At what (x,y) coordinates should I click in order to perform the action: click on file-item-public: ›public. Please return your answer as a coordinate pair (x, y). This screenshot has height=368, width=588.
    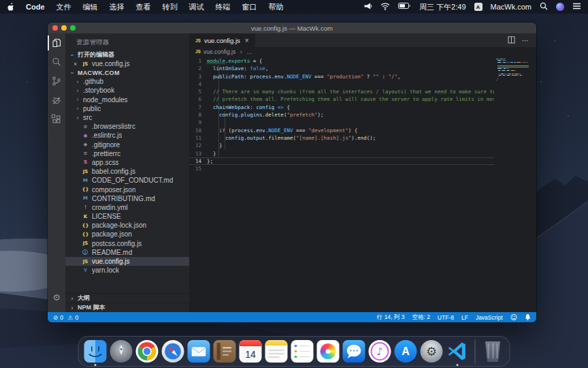
    Looking at the image, I should click on (127, 109).